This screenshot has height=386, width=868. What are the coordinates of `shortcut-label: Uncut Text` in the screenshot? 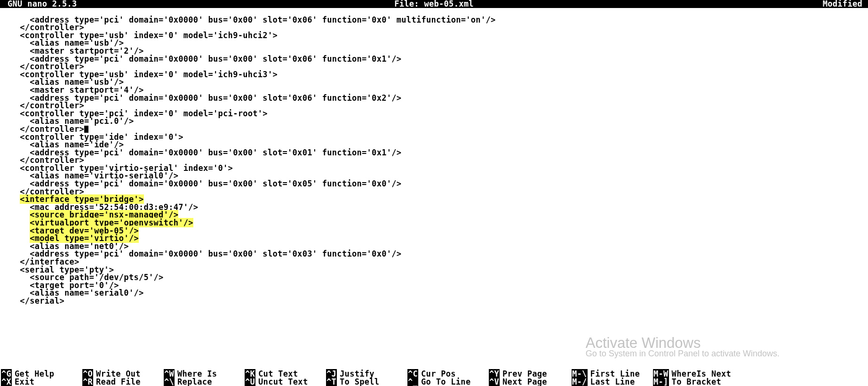 It's located at (281, 381).